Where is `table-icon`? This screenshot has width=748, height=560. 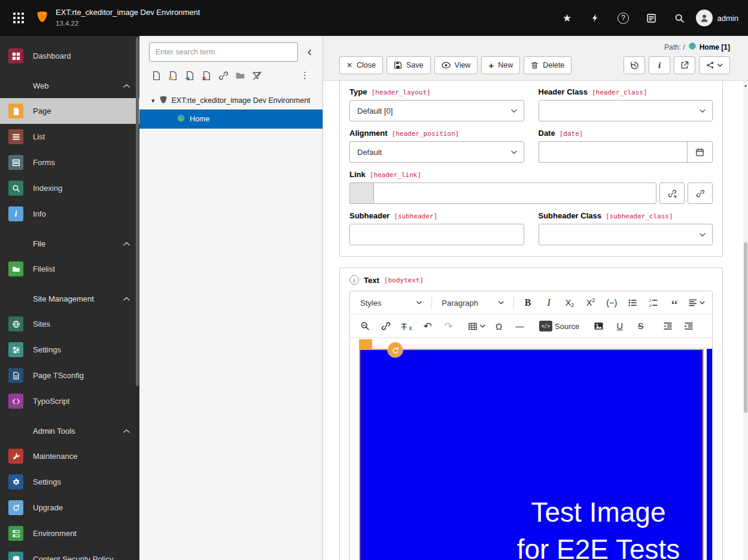 table-icon is located at coordinates (473, 327).